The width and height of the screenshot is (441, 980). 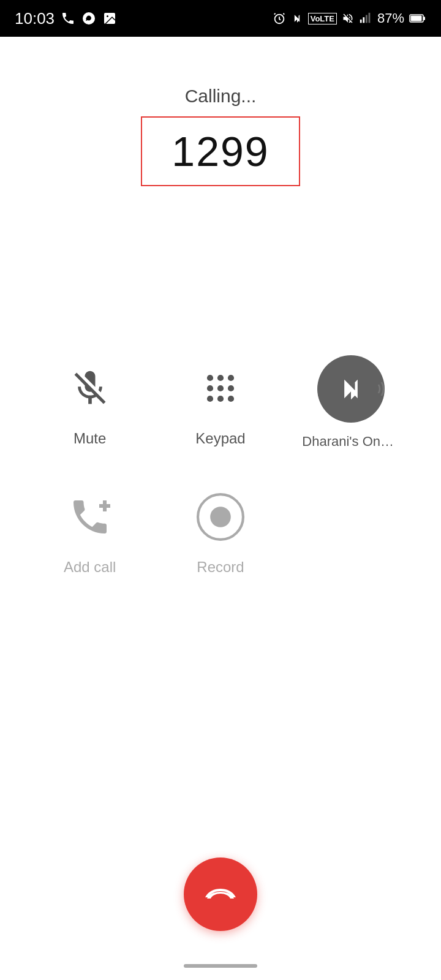 I want to click on keypad-icon, so click(x=221, y=388).